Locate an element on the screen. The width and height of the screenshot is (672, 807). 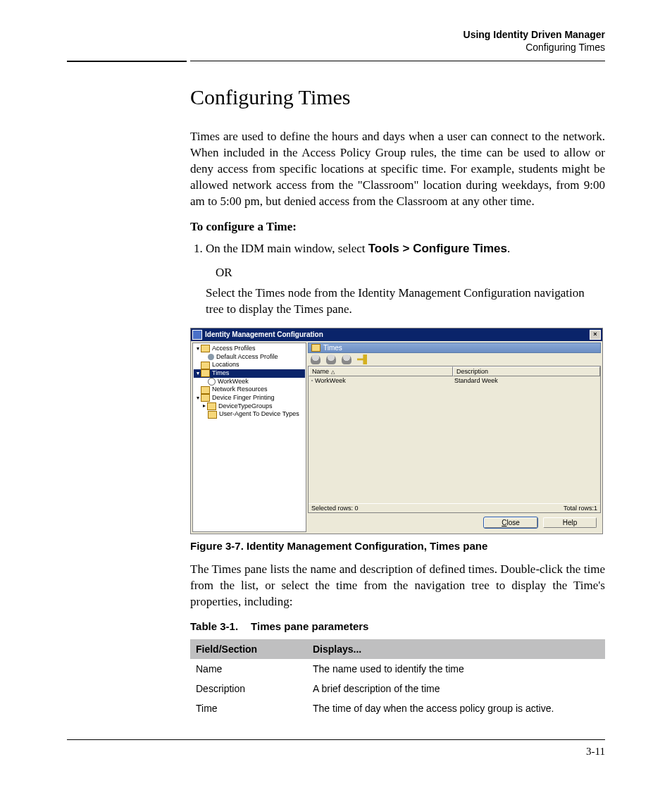
header-rule-thick is located at coordinates (127, 61).